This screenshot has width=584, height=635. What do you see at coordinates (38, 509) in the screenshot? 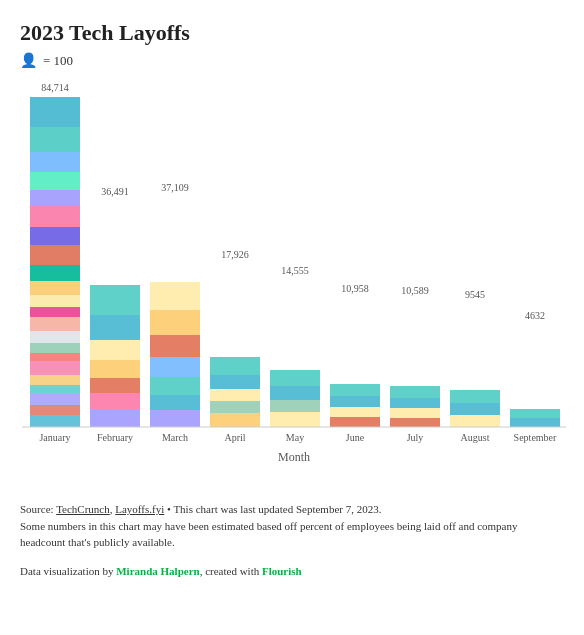
I see `source-prefix: Source:` at bounding box center [38, 509].